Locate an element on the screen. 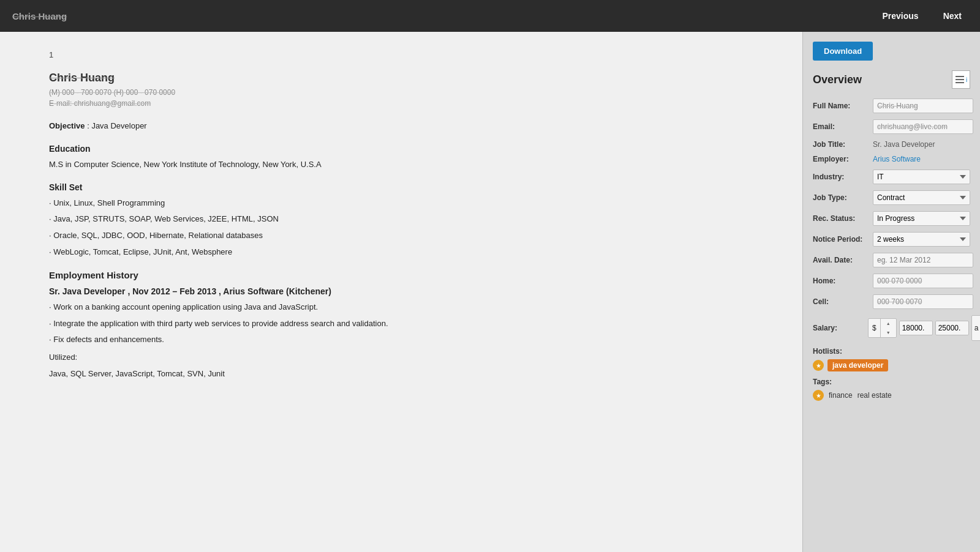  utilized-tech: Java, SQL Server, JavaScript, Tomcat, SV… is located at coordinates (410, 375).